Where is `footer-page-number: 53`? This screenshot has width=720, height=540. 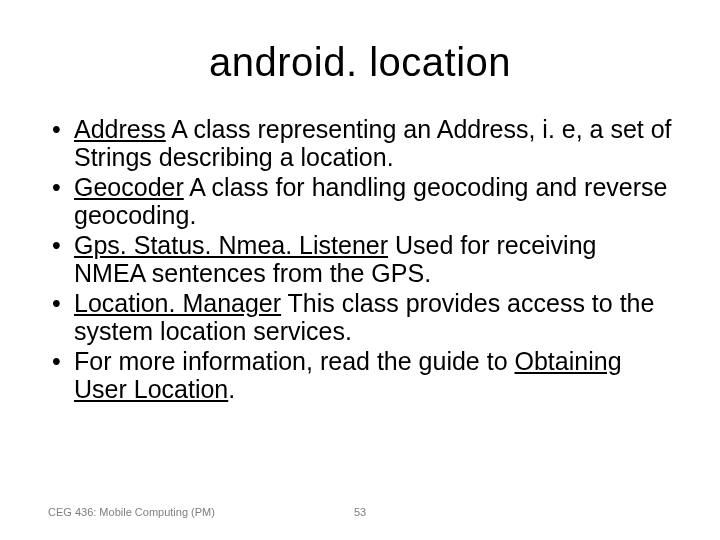 footer-page-number: 53 is located at coordinates (360, 512).